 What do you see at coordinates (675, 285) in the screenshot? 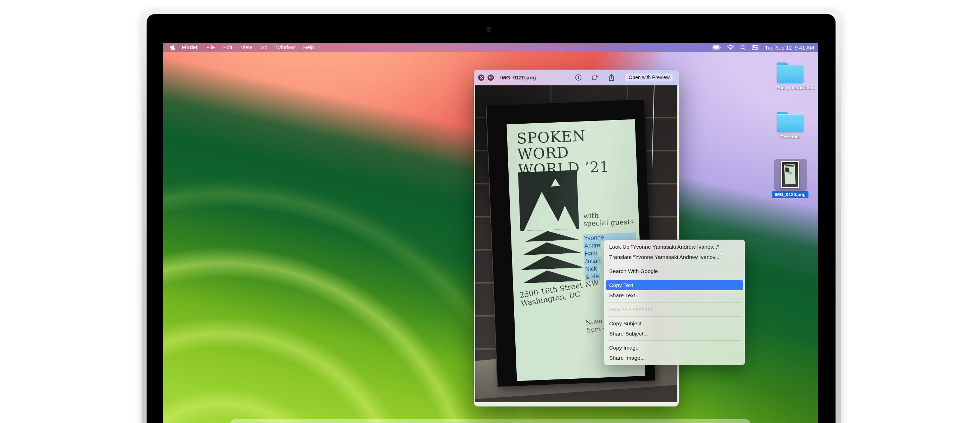
I see `menu-item-copy-text: Copy Text` at bounding box center [675, 285].